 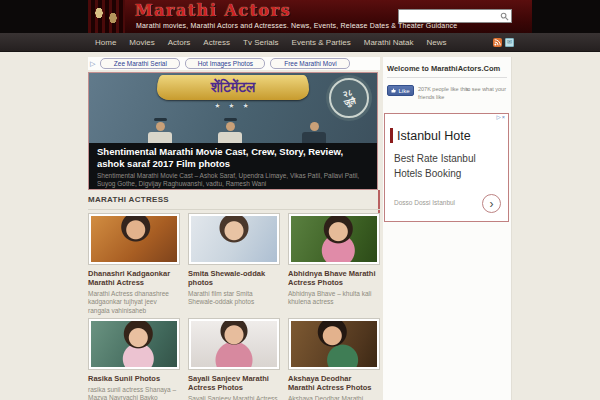 I want to click on nav-item-movies: Movies, so click(x=142, y=42).